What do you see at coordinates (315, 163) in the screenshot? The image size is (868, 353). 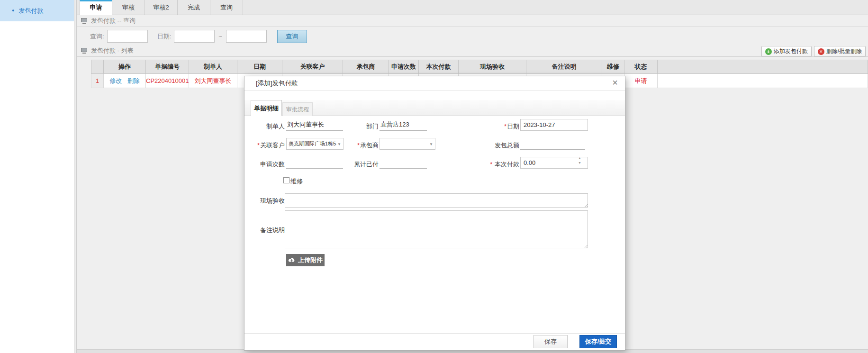 I see `apply-count-field` at bounding box center [315, 163].